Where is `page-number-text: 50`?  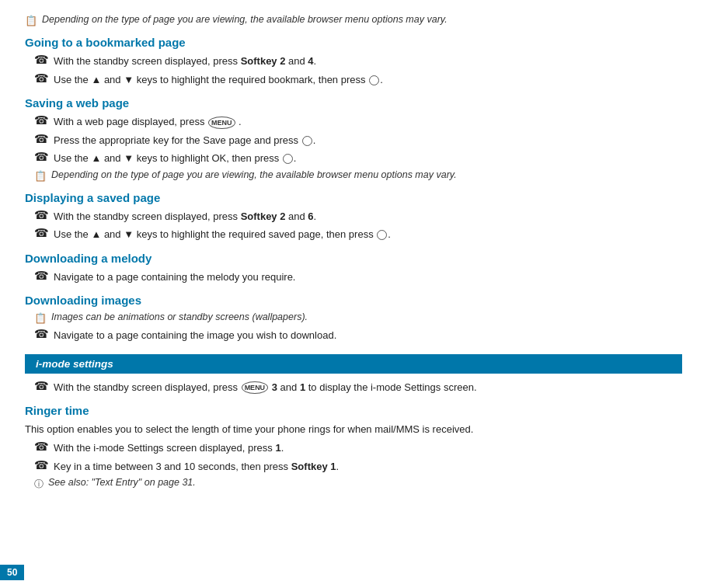
page-number-text: 50 is located at coordinates (12, 572).